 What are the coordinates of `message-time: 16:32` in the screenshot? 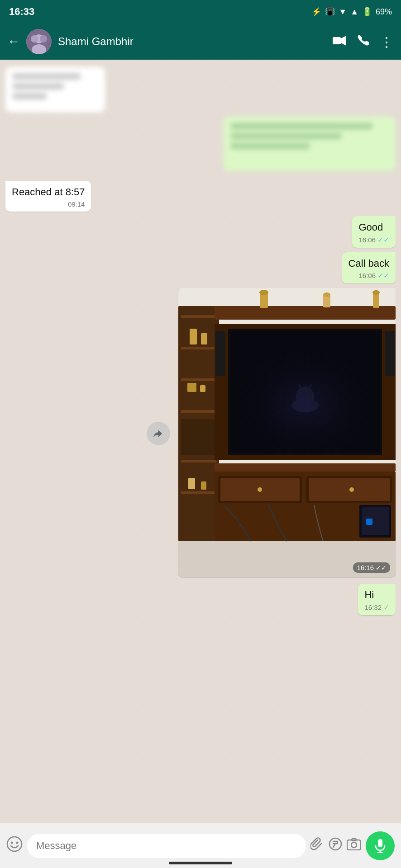 It's located at (373, 608).